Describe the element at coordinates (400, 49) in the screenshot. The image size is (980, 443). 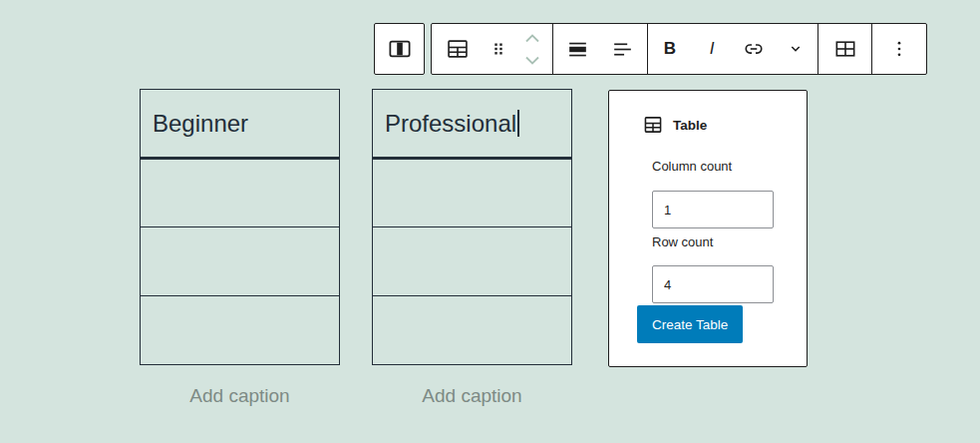
I see `column-block-icon` at that location.